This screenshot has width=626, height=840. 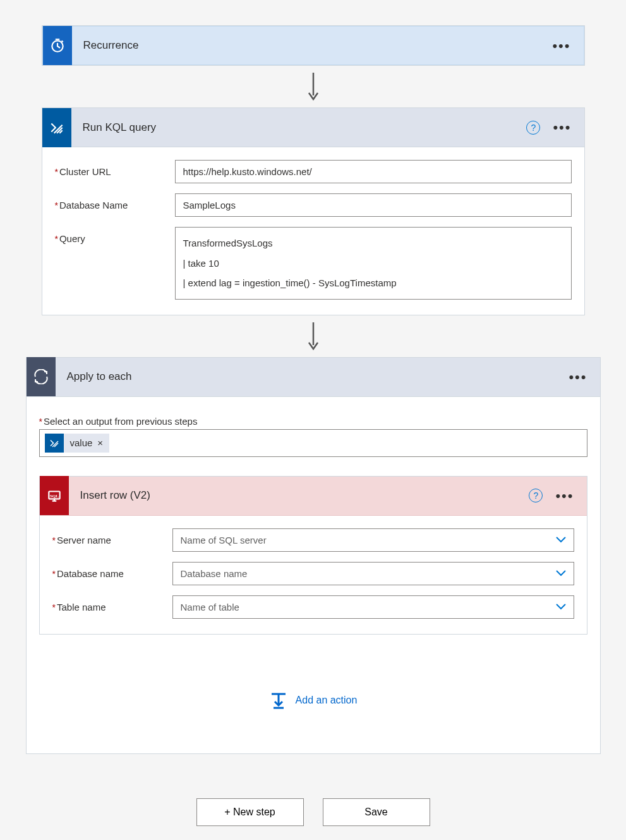 What do you see at coordinates (299, 496) in the screenshot?
I see `sql-title: Insert row (V2)` at bounding box center [299, 496].